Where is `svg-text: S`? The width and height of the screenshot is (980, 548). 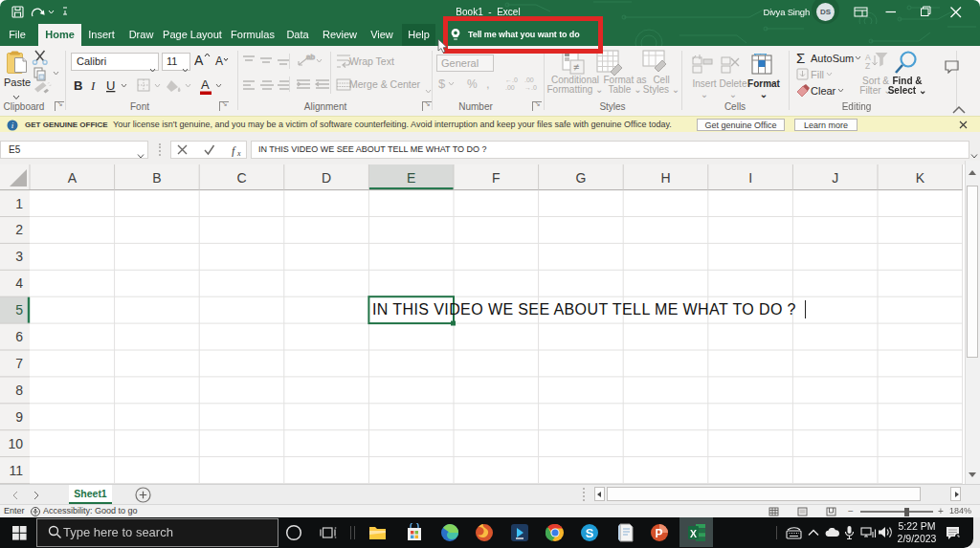 svg-text: S is located at coordinates (590, 534).